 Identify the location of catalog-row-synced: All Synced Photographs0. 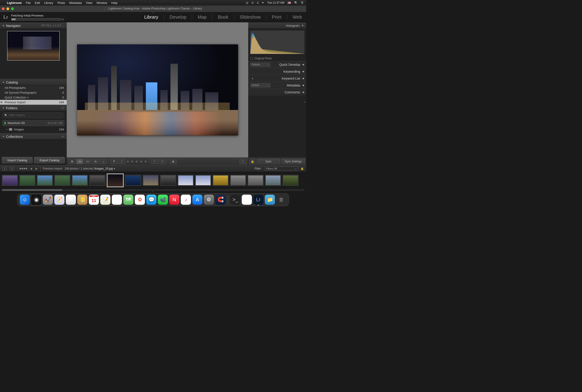
(34, 92).